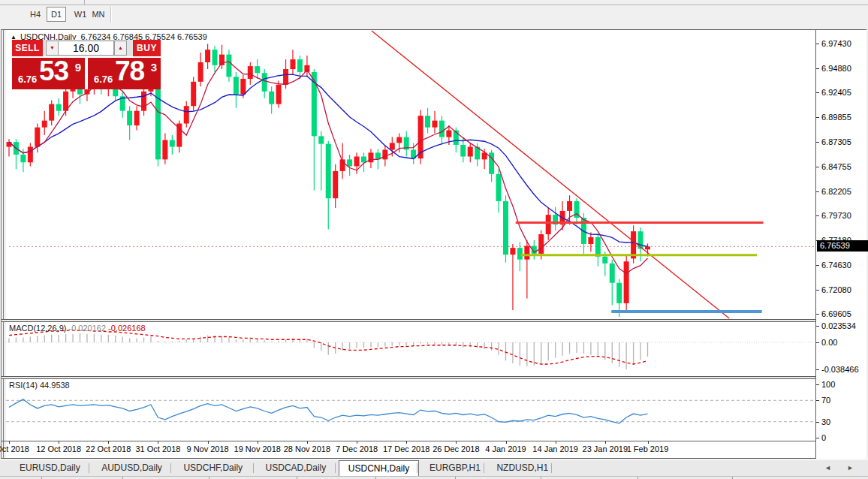  I want to click on timeframe-toolbar: H4D1W1MN, so click(434, 15).